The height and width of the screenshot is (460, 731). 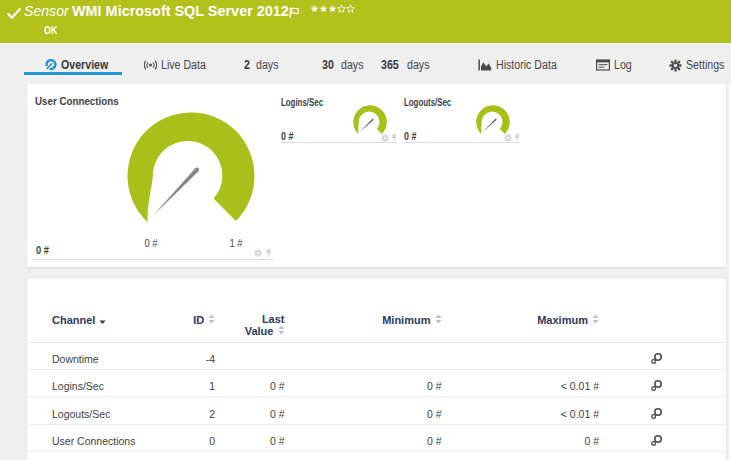 I want to click on log-icon, so click(x=603, y=65).